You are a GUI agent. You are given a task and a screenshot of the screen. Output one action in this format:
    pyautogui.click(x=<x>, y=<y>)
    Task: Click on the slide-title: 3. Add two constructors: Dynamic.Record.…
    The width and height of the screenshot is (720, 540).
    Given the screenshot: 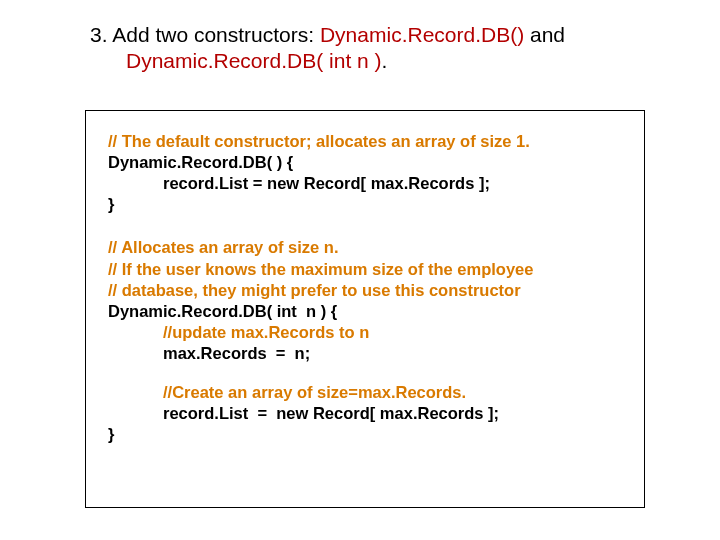 What is the action you would take?
    pyautogui.click(x=375, y=48)
    